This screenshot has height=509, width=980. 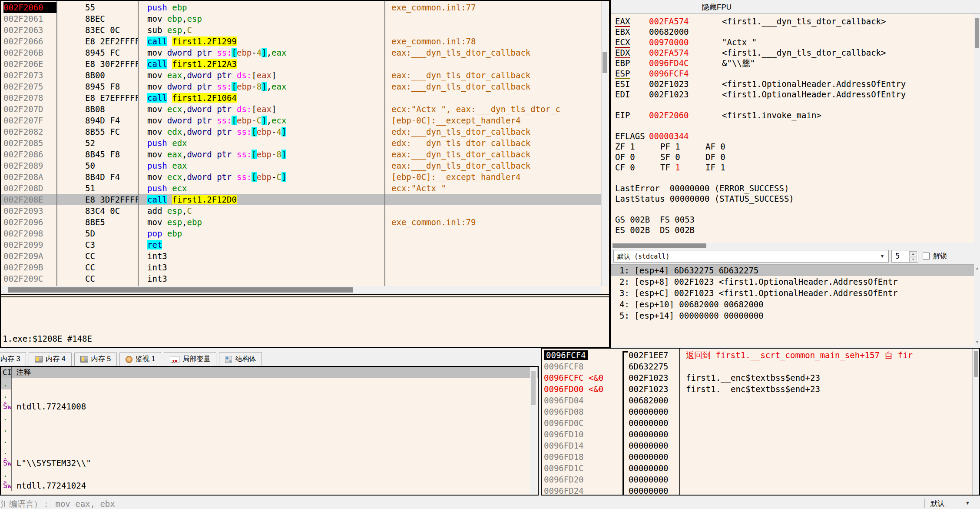 I want to click on tab-监视-1: 监视 1, so click(x=140, y=359).